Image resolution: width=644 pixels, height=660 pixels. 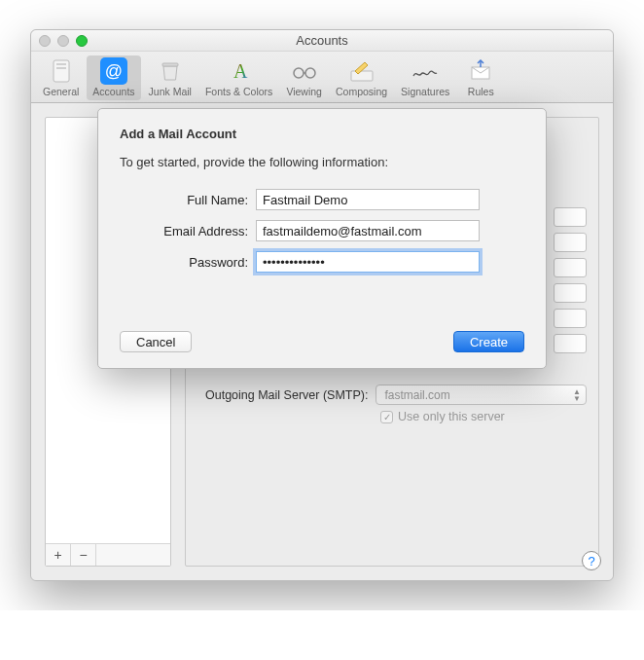 I want to click on use-only-checkbox: ✓, so click(x=387, y=417).